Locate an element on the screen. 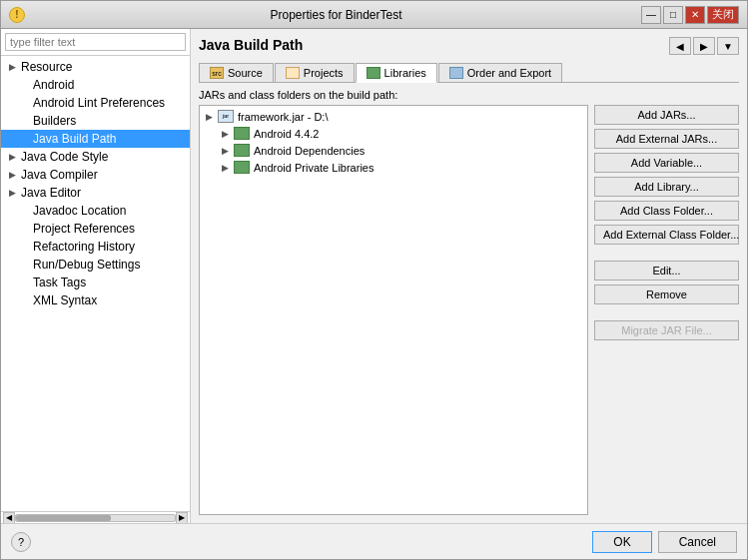  add-variable-button: Add Variable... is located at coordinates (667, 163).